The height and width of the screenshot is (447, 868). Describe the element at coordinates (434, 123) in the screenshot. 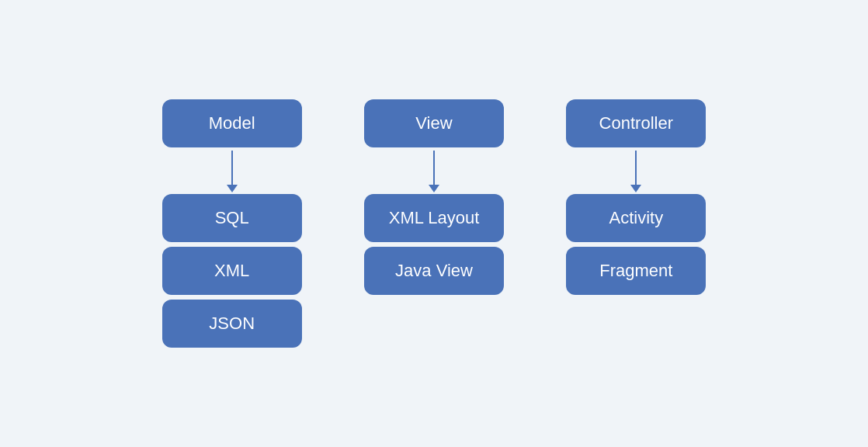

I see `view-box: View` at that location.